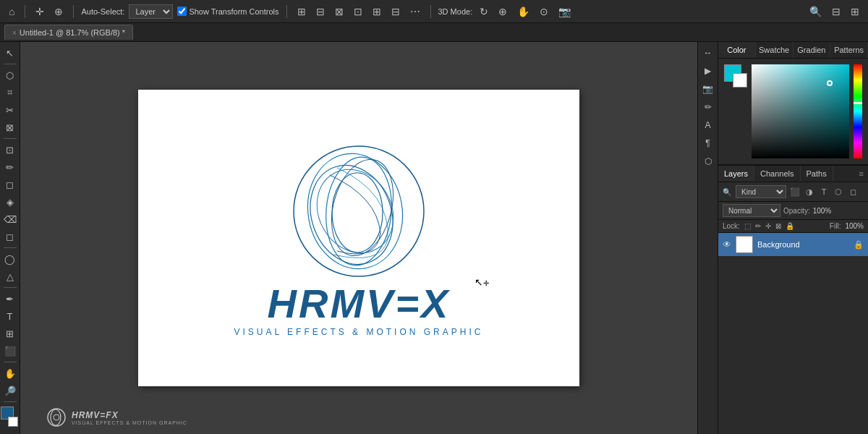 This screenshot has height=434, width=868. I want to click on rtool-play: ▶, so click(708, 71).